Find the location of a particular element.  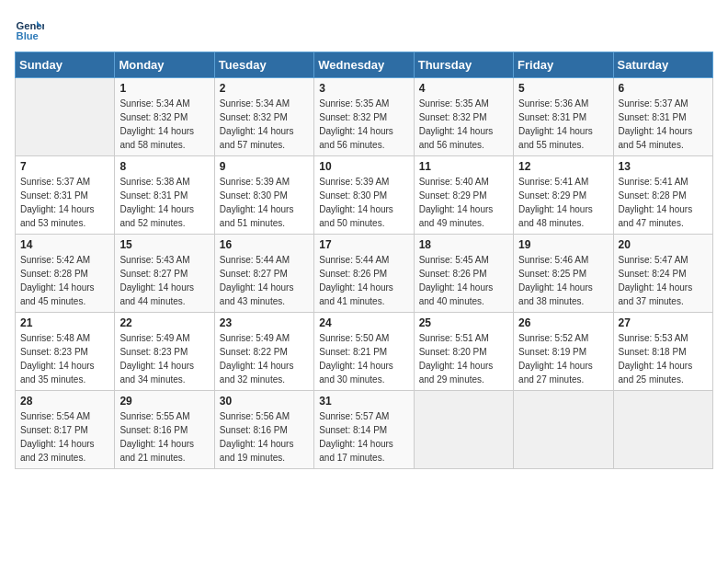

day-info: Sunrise: 5:43 AMSunset: 8:27 PMDaylight:… is located at coordinates (164, 281).